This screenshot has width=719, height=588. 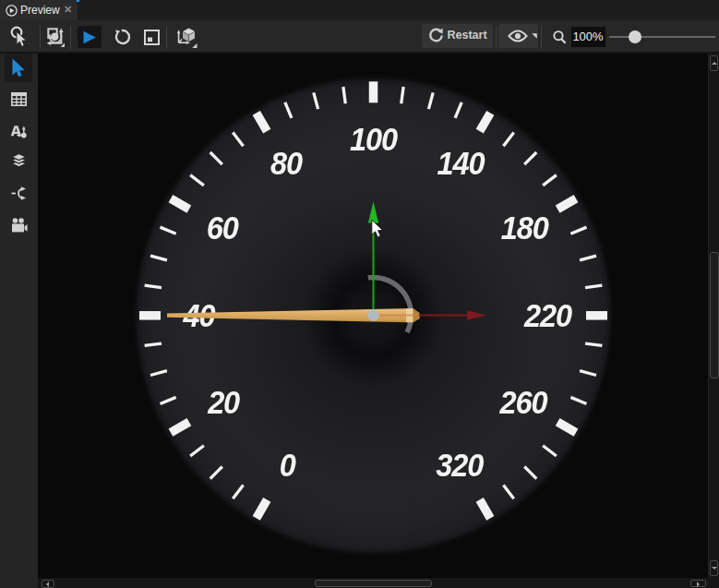 What do you see at coordinates (525, 227) in the screenshot?
I see `svg-text: 180` at bounding box center [525, 227].